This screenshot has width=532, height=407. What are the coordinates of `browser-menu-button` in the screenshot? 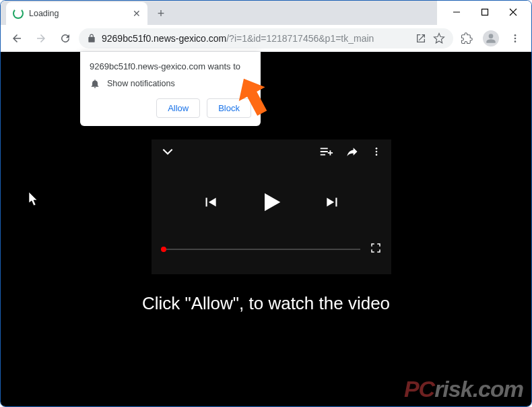 It's located at (515, 38).